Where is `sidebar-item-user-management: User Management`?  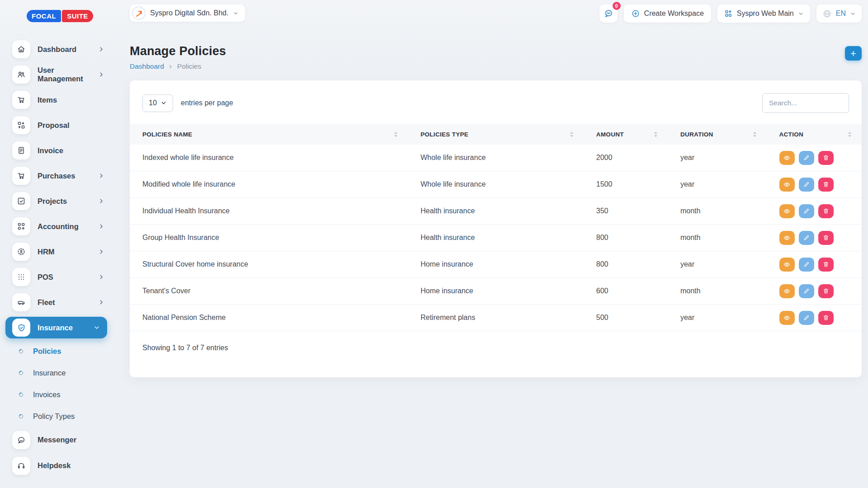
sidebar-item-user-management: User Management is located at coordinates (56, 75).